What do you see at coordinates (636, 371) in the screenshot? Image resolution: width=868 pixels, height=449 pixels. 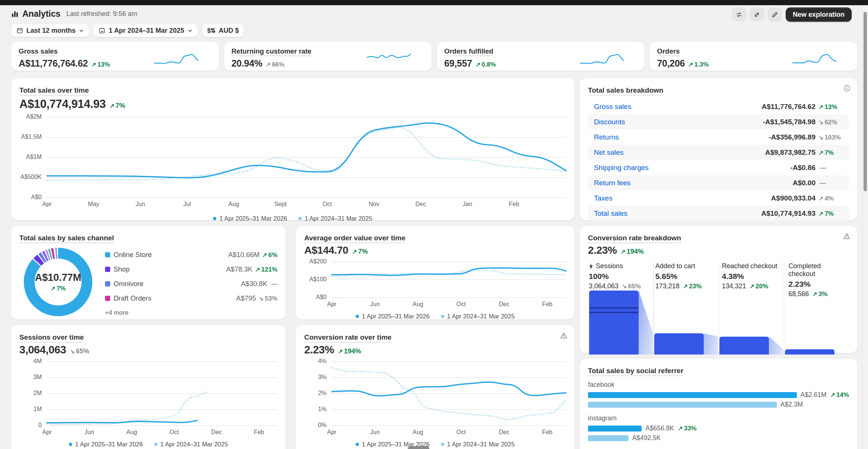 I see `card-title: Total sales by social referrer` at bounding box center [636, 371].